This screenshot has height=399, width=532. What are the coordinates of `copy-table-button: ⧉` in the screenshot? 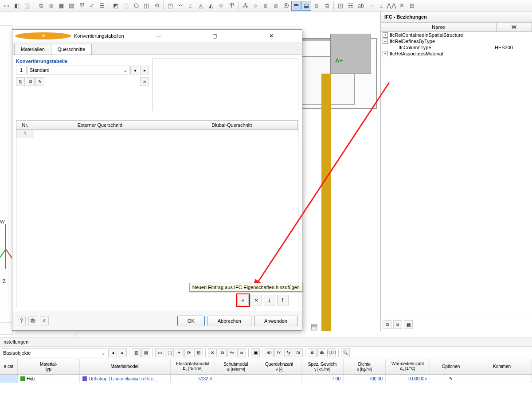 It's located at (30, 82).